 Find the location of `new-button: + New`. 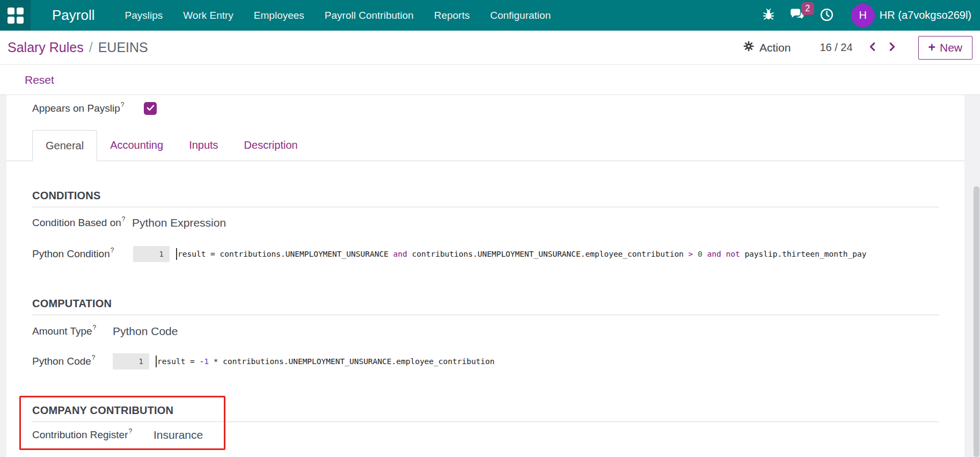

new-button: + New is located at coordinates (946, 48).